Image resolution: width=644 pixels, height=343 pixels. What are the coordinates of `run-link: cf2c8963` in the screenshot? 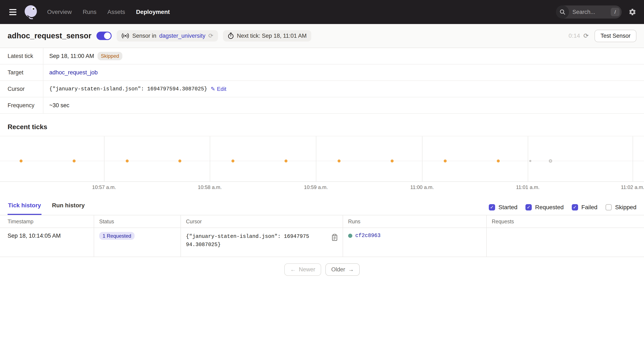 It's located at (368, 236).